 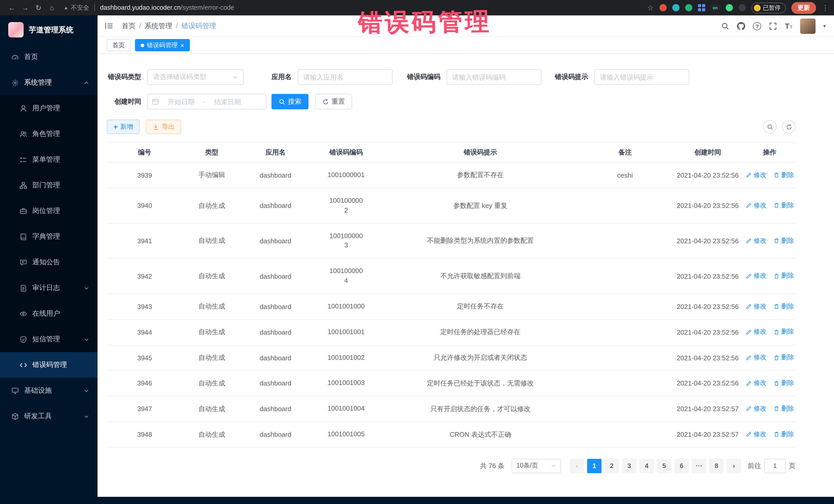 What do you see at coordinates (594, 466) in the screenshot?
I see `page-button-1: 1` at bounding box center [594, 466].